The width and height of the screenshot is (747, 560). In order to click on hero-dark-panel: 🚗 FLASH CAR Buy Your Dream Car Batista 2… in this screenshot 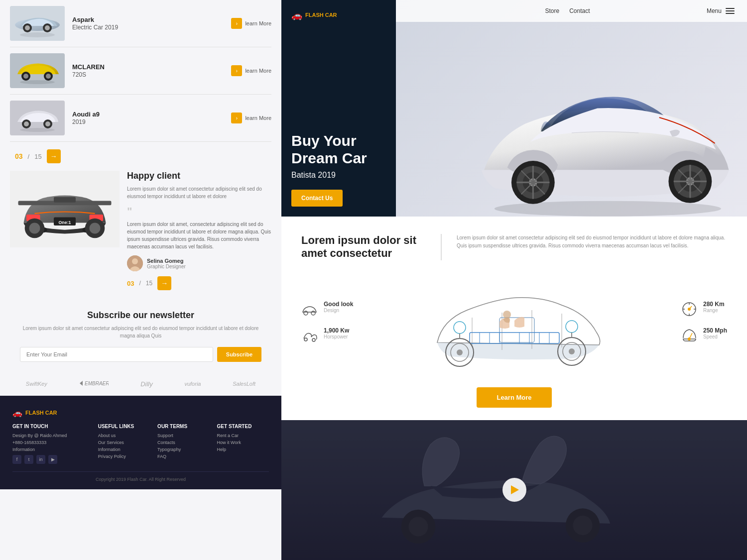, I will do `click(339, 109)`.